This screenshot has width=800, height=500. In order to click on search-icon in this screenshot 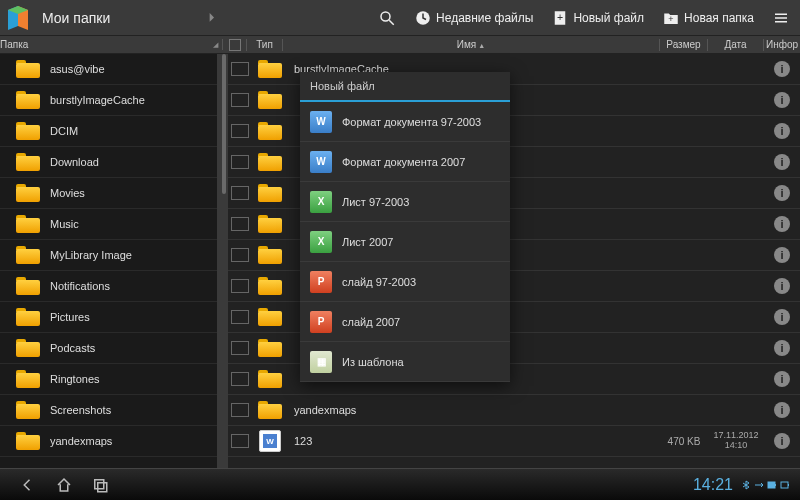, I will do `click(387, 18)`.